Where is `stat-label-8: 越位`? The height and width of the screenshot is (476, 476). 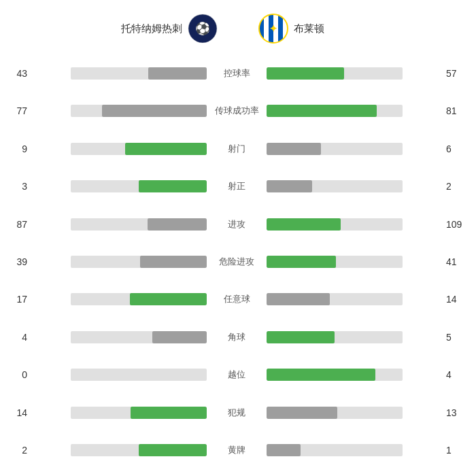 stat-label-8: 越位 is located at coordinates (237, 375).